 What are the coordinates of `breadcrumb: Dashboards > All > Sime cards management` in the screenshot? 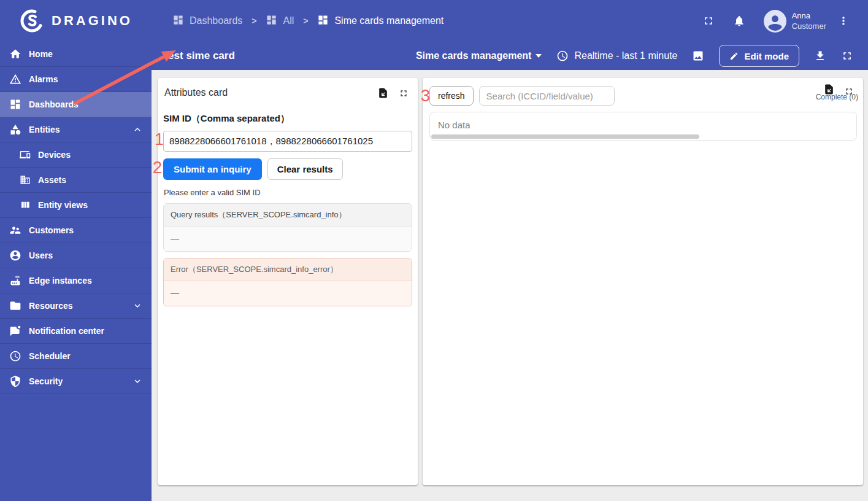 It's located at (298, 21).